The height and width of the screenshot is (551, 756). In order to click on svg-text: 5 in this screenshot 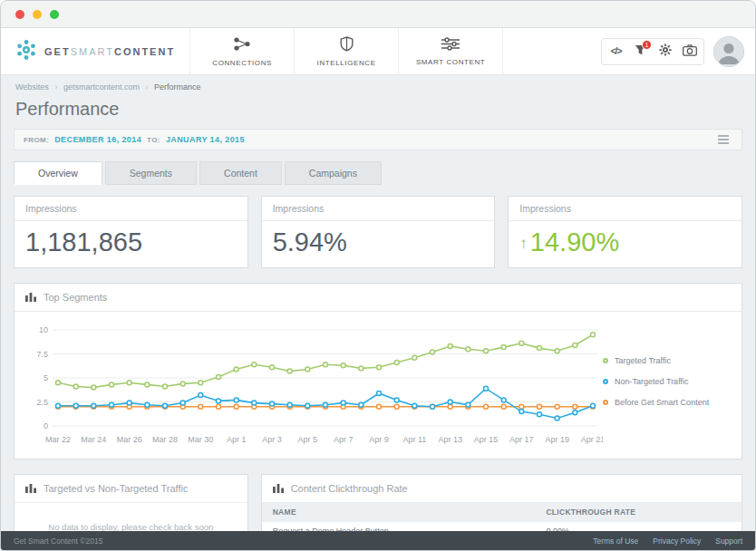, I will do `click(45, 378)`.